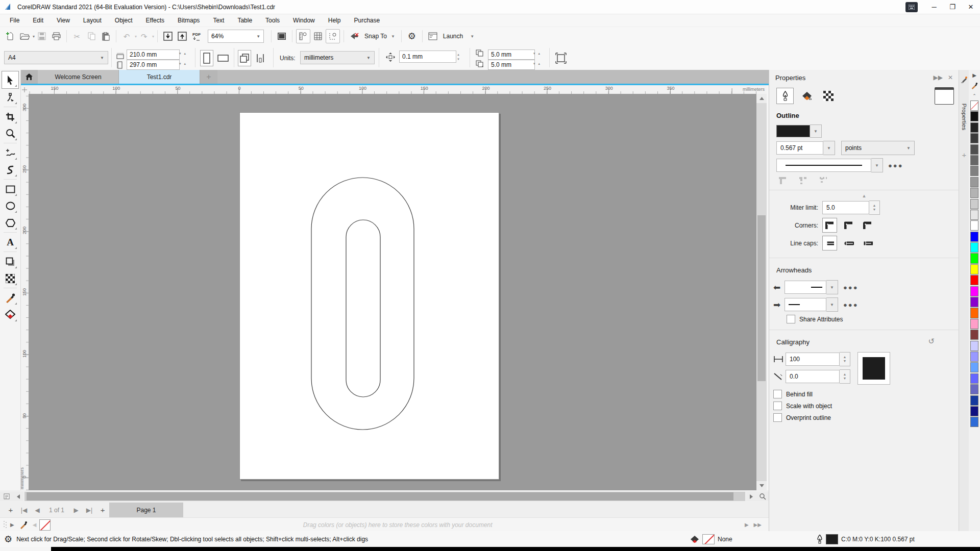 The width and height of the screenshot is (980, 551). What do you see at coordinates (813, 377) in the screenshot?
I see `nib-angle-input: 0.0` at bounding box center [813, 377].